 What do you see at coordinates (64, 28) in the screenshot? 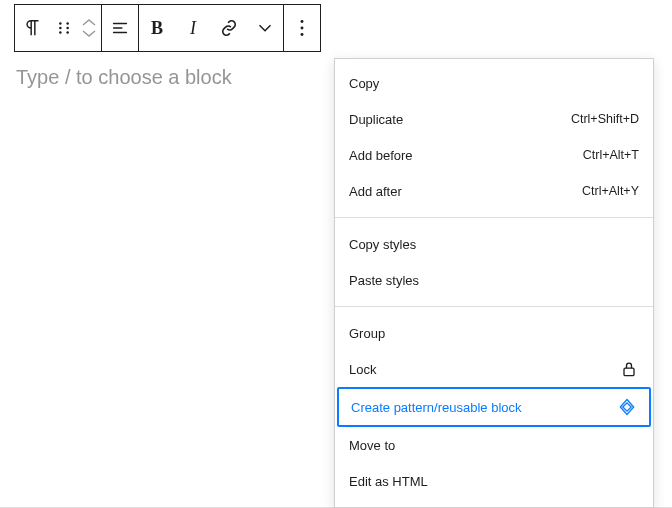
I see `drag-handle-icon` at bounding box center [64, 28].